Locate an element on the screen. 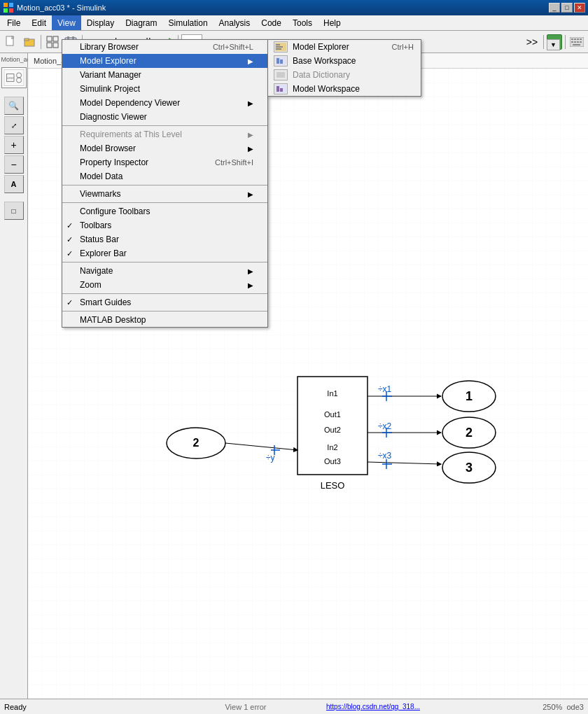 This screenshot has width=588, height=714. svg-text: 1 is located at coordinates (469, 396).